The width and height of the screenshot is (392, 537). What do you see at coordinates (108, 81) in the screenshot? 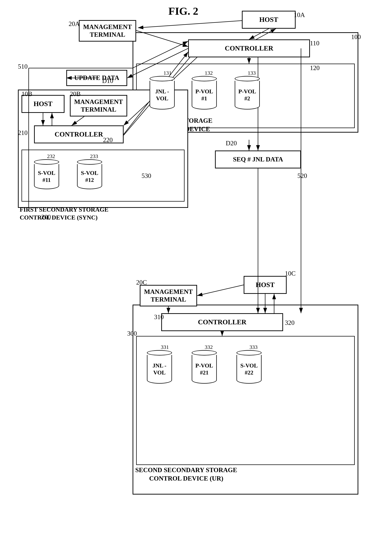
I see `ref-d10: D10` at bounding box center [108, 81].